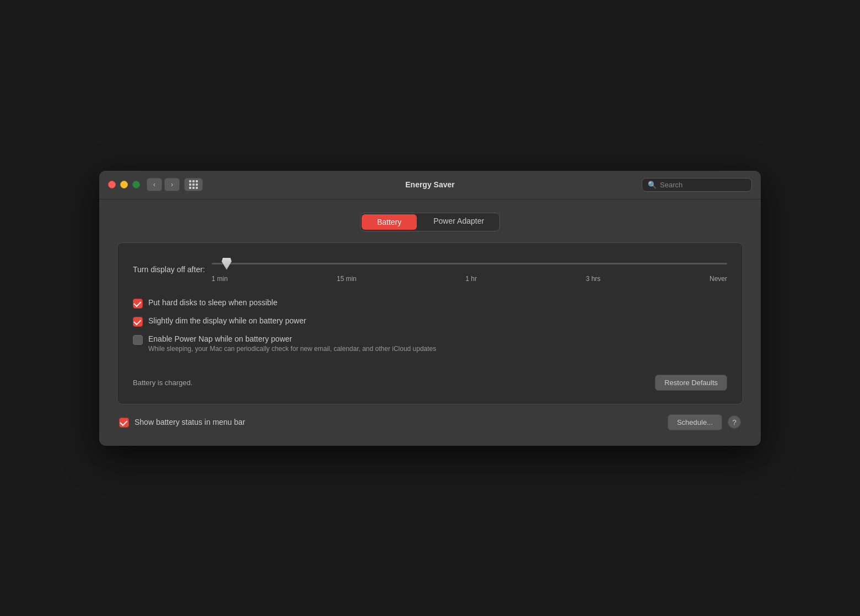  What do you see at coordinates (124, 423) in the screenshot?
I see `checkbox-box-show-battery` at bounding box center [124, 423].